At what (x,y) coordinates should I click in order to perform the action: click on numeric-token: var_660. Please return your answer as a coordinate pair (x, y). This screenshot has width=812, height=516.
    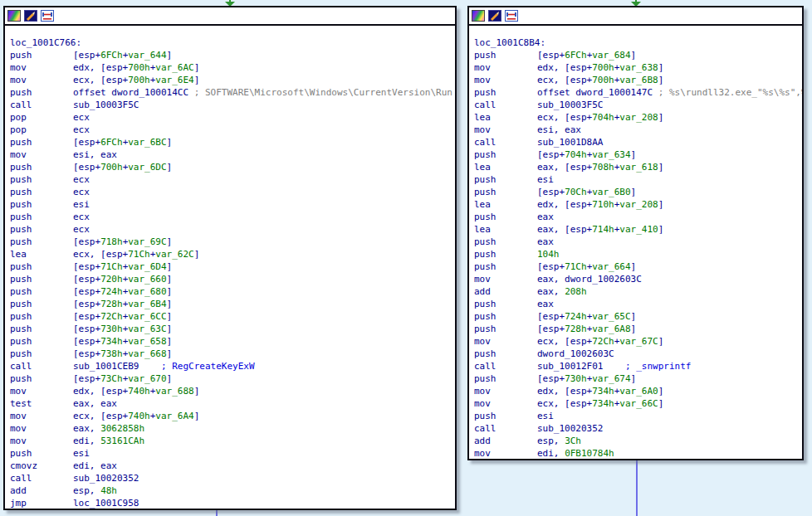
    Looking at the image, I should click on (147, 279).